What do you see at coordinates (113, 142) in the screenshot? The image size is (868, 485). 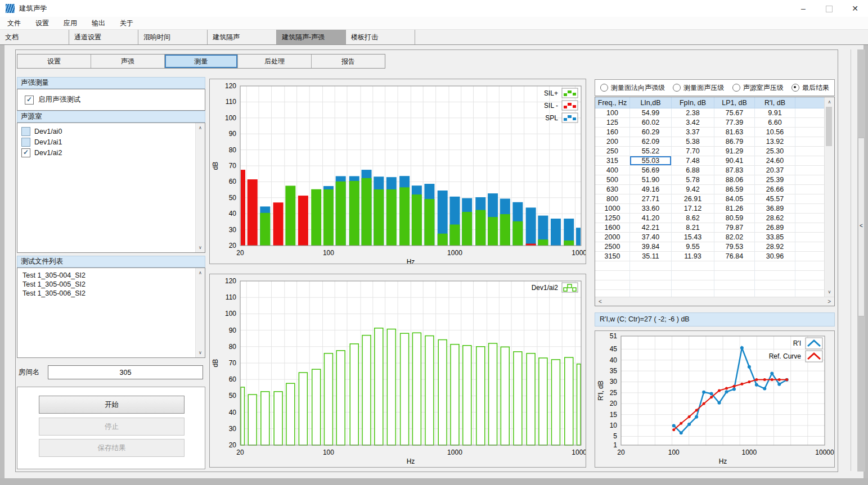 I see `channel-list-item: Dev1/ai1` at bounding box center [113, 142].